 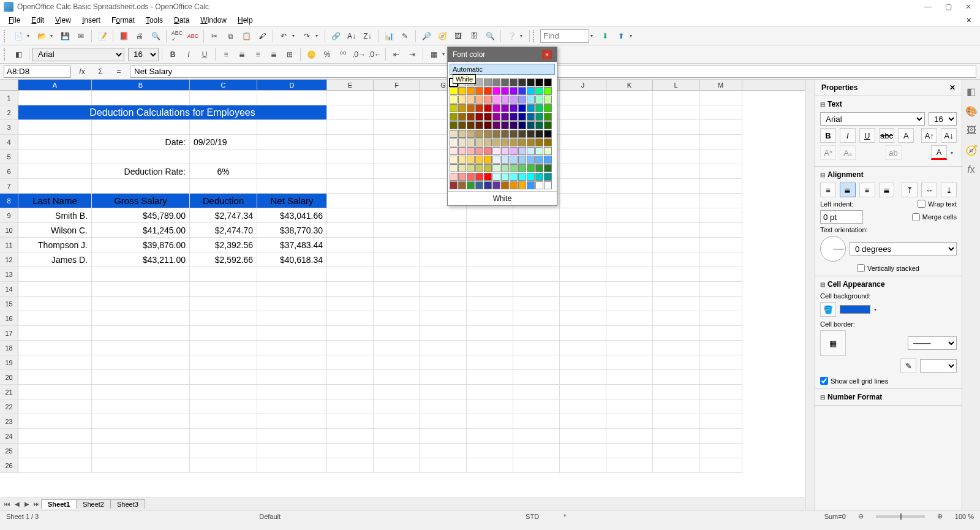 What do you see at coordinates (141, 216) in the screenshot?
I see `cell: $45,789.00` at bounding box center [141, 216].